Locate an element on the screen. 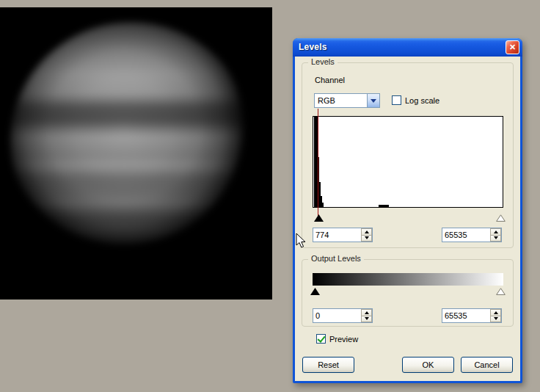 The height and width of the screenshot is (392, 540). preview-checkbox is located at coordinates (321, 339).